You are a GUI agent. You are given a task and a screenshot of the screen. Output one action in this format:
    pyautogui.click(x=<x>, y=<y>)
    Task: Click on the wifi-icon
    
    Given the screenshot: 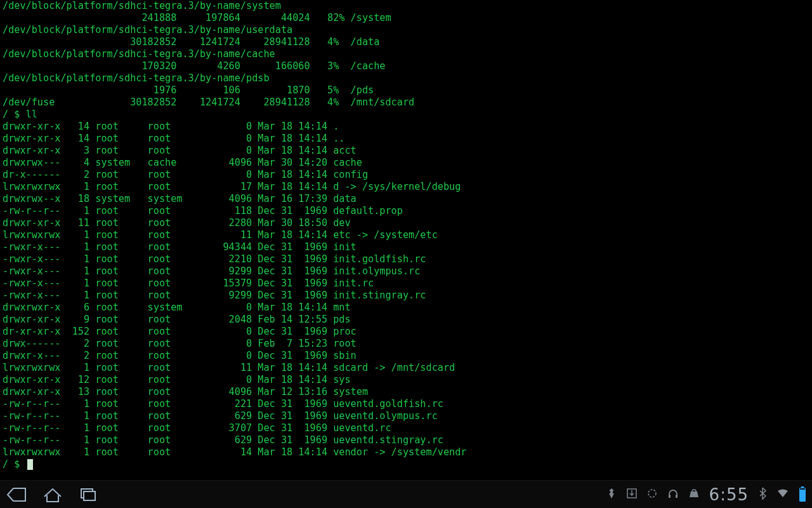 What is the action you would take?
    pyautogui.click(x=783, y=495)
    